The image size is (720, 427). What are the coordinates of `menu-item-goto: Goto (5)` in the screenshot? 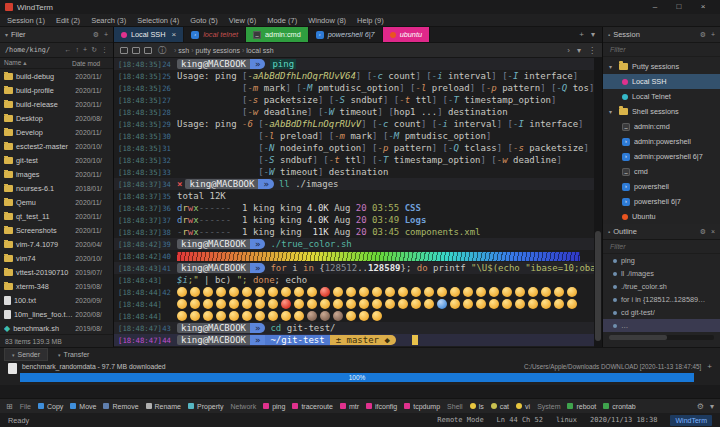 It's located at (204, 20).